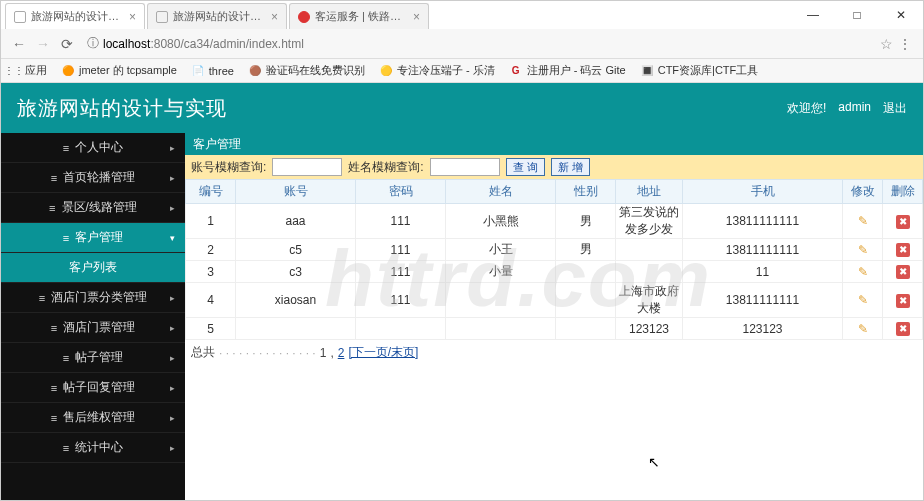 This screenshot has height=501, width=924. What do you see at coordinates (763, 329) in the screenshot?
I see `cell-phone: 123123` at bounding box center [763, 329].